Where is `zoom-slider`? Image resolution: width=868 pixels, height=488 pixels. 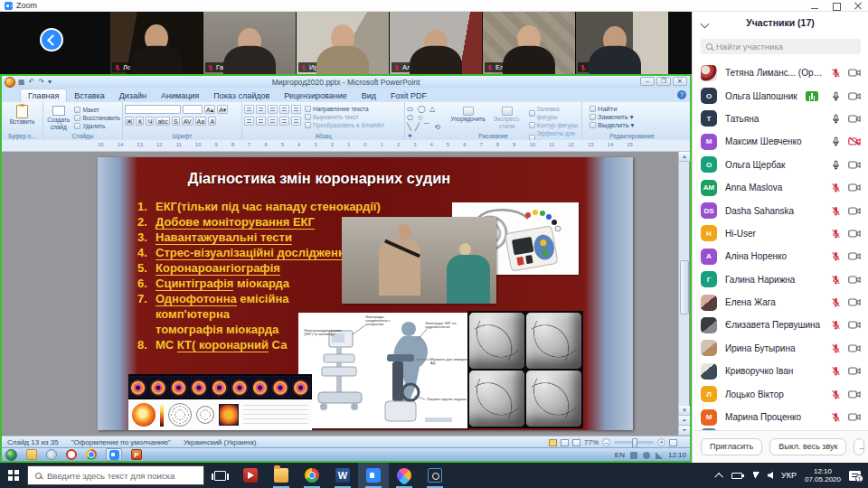
zoom-slider is located at coordinates (634, 443).